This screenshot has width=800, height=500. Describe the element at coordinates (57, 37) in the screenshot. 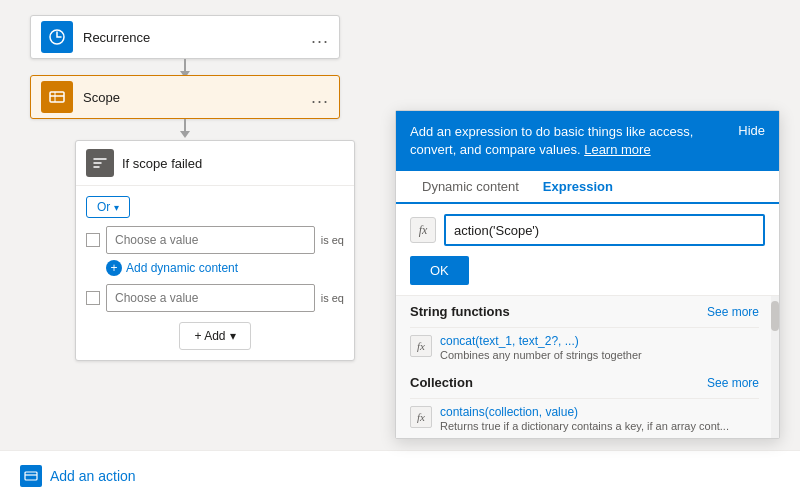

I see `recurrence-icon` at that location.